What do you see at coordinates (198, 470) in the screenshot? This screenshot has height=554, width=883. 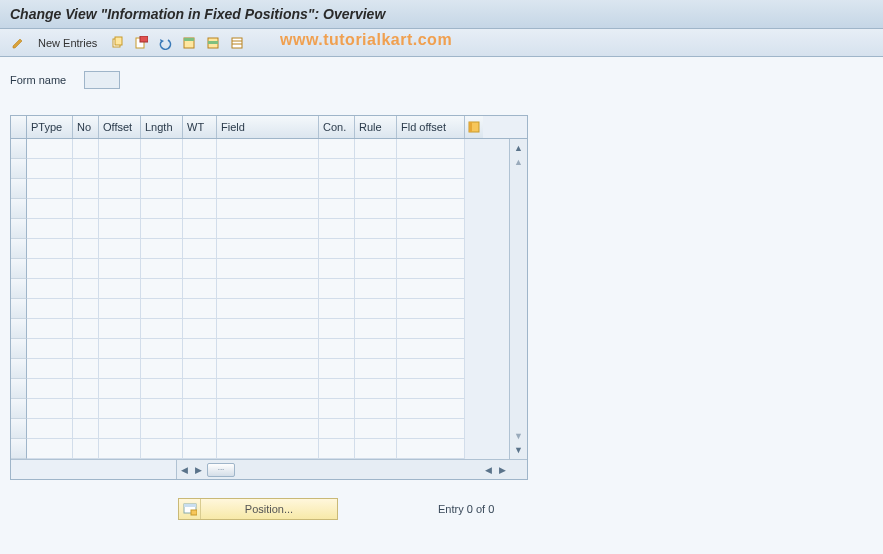 I see `hscroll-right-icon: ▶` at bounding box center [198, 470].